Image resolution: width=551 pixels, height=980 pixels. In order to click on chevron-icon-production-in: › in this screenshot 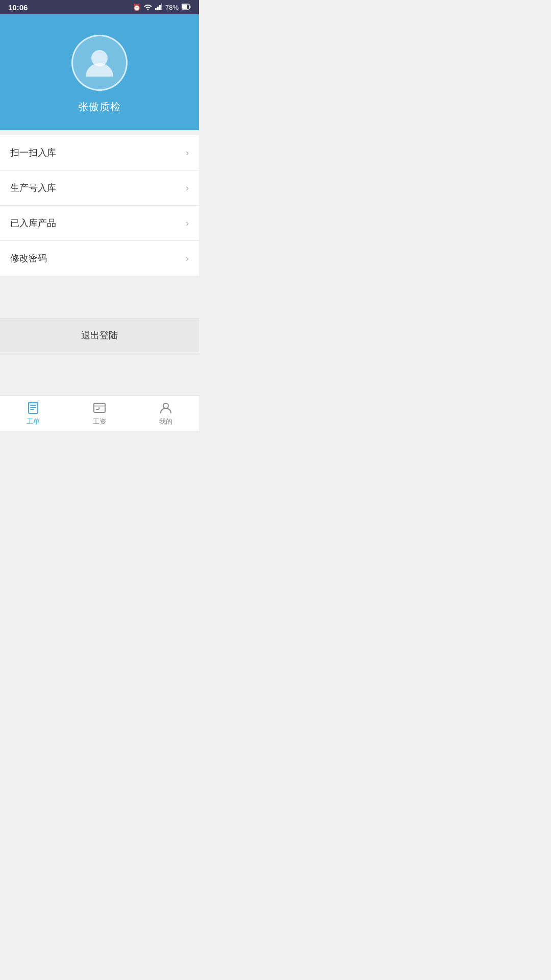, I will do `click(187, 188)`.